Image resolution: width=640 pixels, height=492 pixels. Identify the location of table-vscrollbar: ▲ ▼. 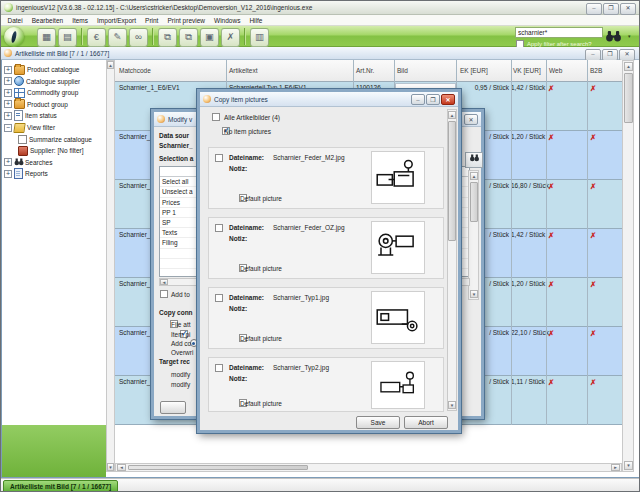
(628, 266).